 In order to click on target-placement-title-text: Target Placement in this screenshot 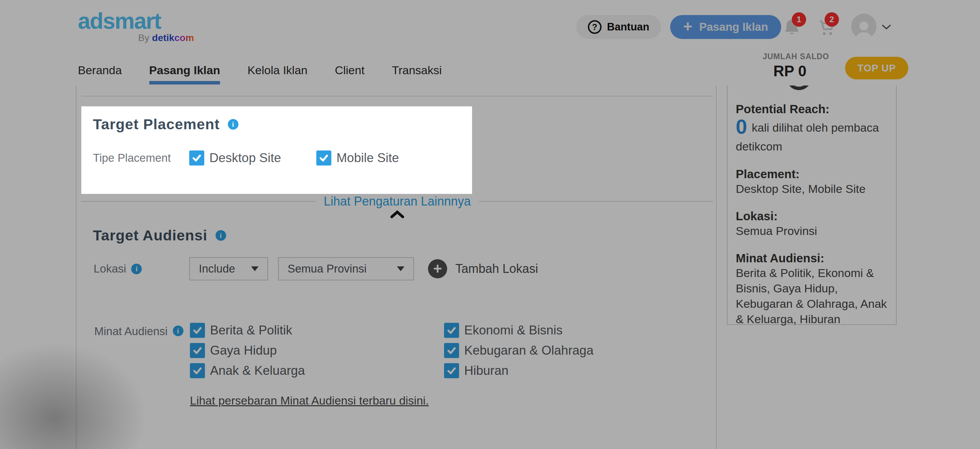, I will do `click(156, 124)`.